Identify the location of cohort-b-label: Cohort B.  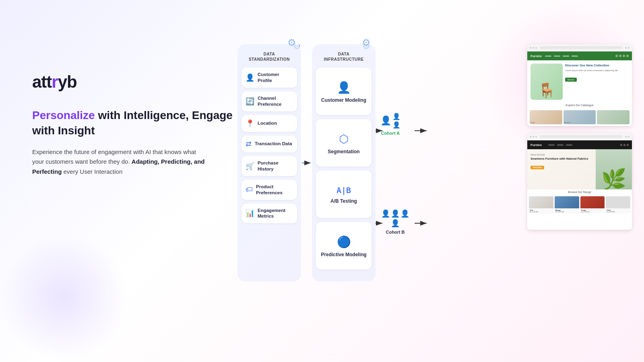
(395, 232).